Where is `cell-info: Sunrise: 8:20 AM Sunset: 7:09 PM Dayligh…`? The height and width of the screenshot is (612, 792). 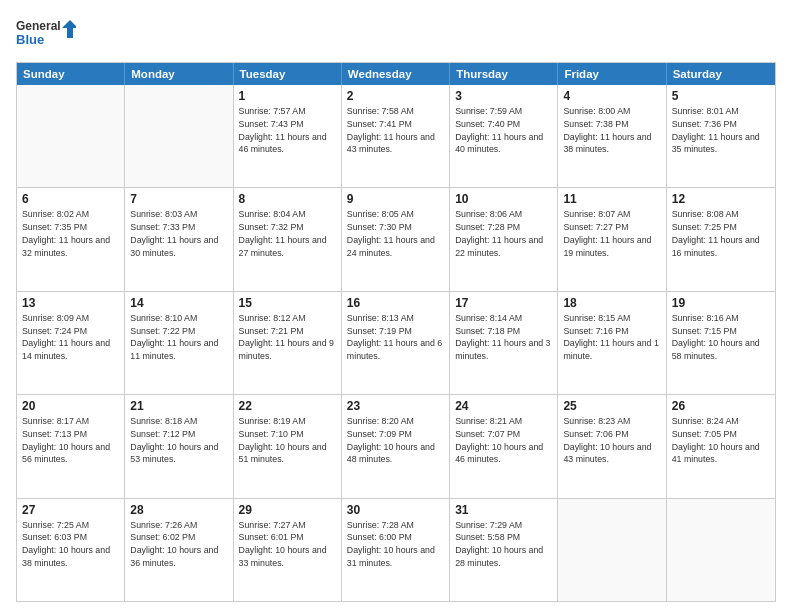 cell-info: Sunrise: 8:20 AM Sunset: 7:09 PM Dayligh… is located at coordinates (396, 440).